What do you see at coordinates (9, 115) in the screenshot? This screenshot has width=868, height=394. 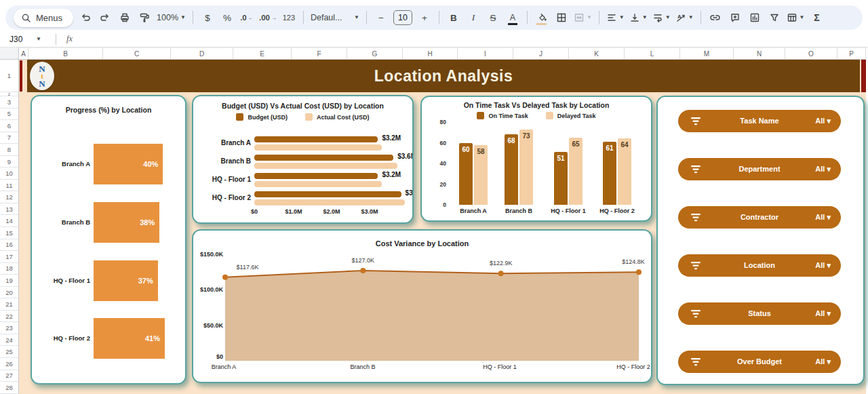 I see `row-header-5: 5` at bounding box center [9, 115].